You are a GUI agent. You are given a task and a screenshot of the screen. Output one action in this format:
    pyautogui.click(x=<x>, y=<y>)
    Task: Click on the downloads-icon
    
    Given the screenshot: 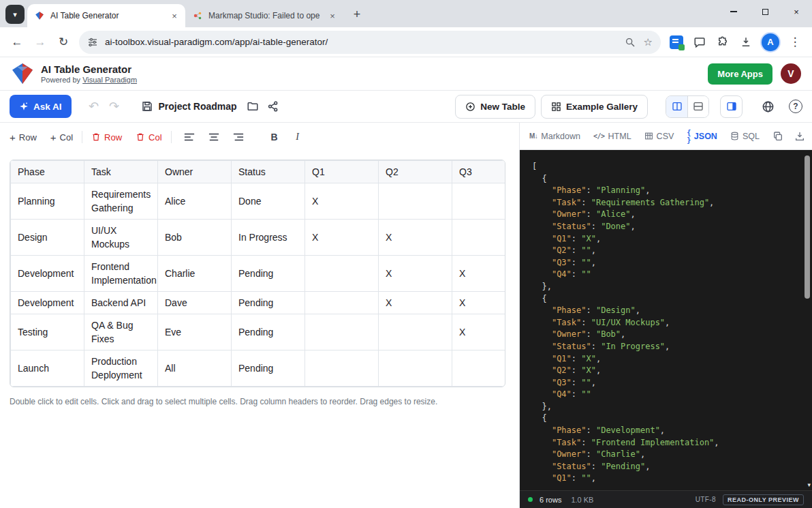 What is the action you would take?
    pyautogui.click(x=746, y=42)
    